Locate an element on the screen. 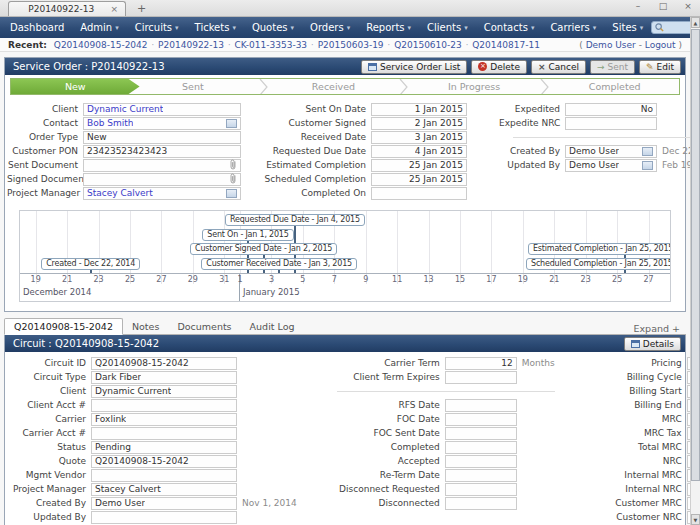 This screenshot has height=525, width=700. recent-link: P20150603-19 is located at coordinates (351, 45).